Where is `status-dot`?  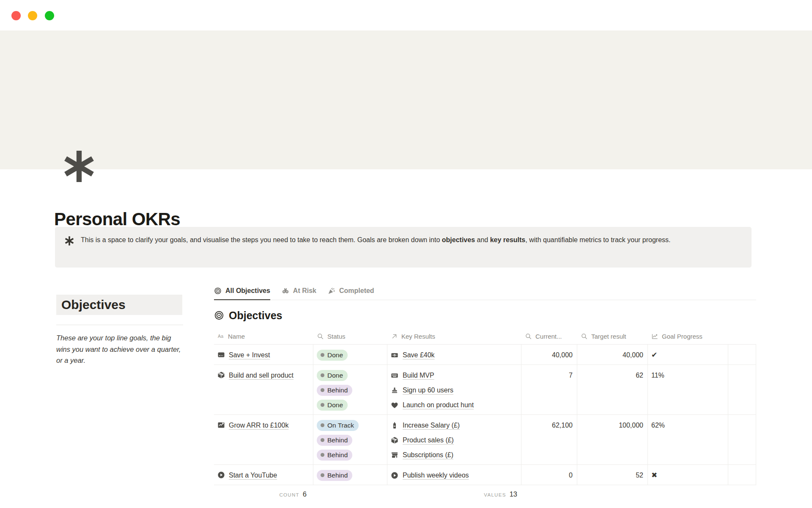
status-dot is located at coordinates (322, 405).